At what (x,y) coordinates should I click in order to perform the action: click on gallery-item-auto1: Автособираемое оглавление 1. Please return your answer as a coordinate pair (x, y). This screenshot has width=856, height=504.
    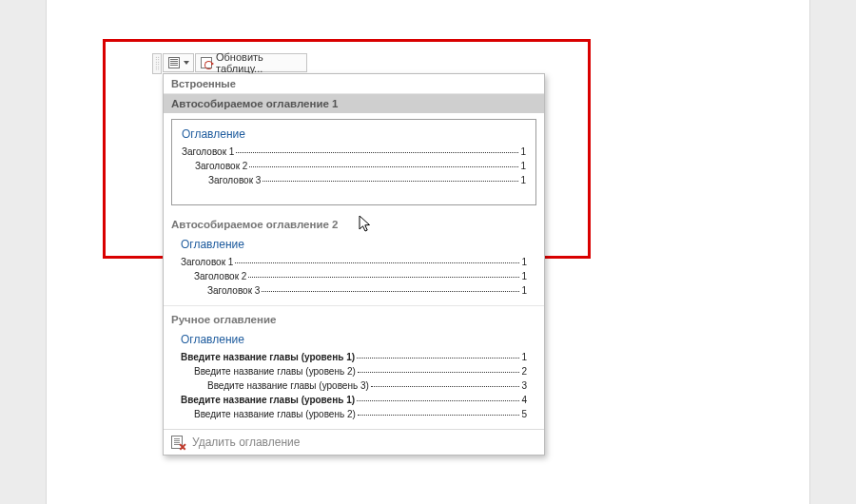
    Looking at the image, I should click on (354, 104).